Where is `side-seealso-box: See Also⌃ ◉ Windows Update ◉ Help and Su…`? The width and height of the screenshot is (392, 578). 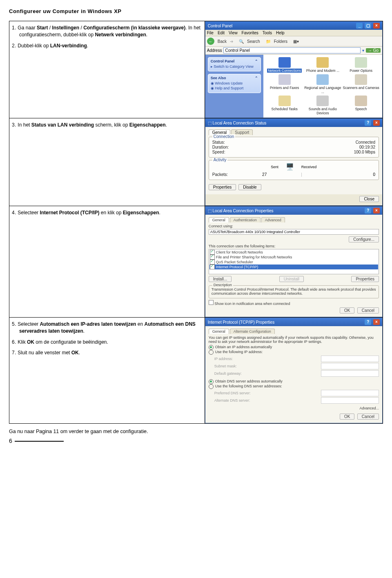
side-seealso-box: See Also⌃ ◉ Windows Update ◉ Help and Su… is located at coordinates (234, 83).